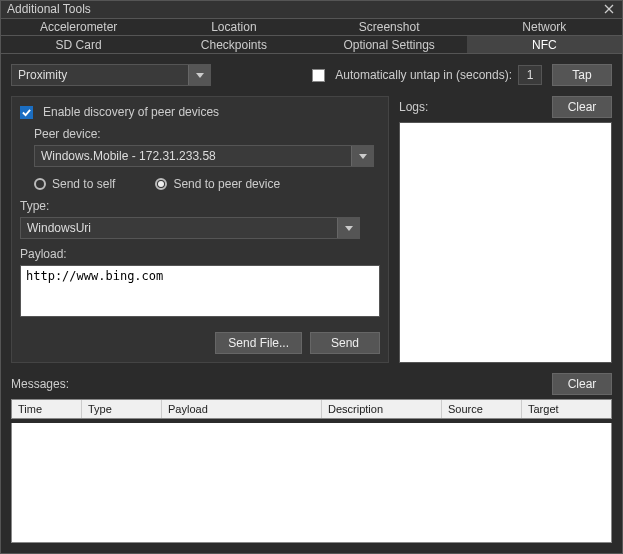  What do you see at coordinates (207, 159) in the screenshot?
I see `peer-section: Peer device: Windows.Mobile - 172.31.233…` at bounding box center [207, 159].